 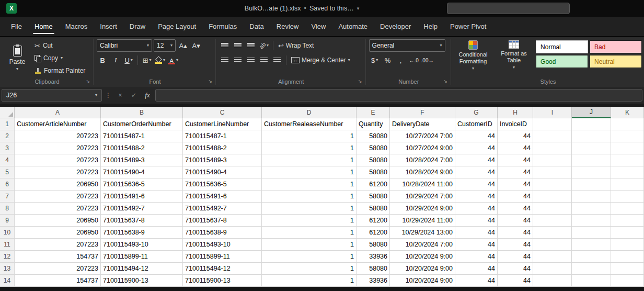 I want to click on cell-C3: 7100115488-2, so click(x=223, y=149).